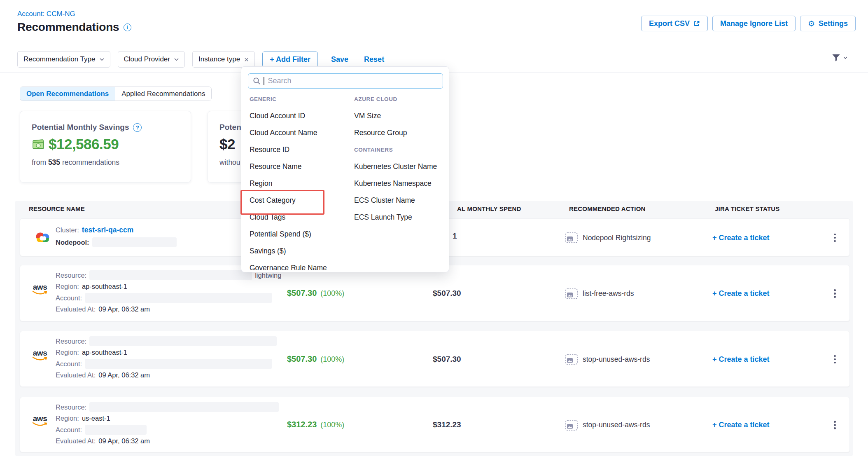  What do you see at coordinates (670, 24) in the screenshot?
I see `export-csv-label: Export CSV` at bounding box center [670, 24].